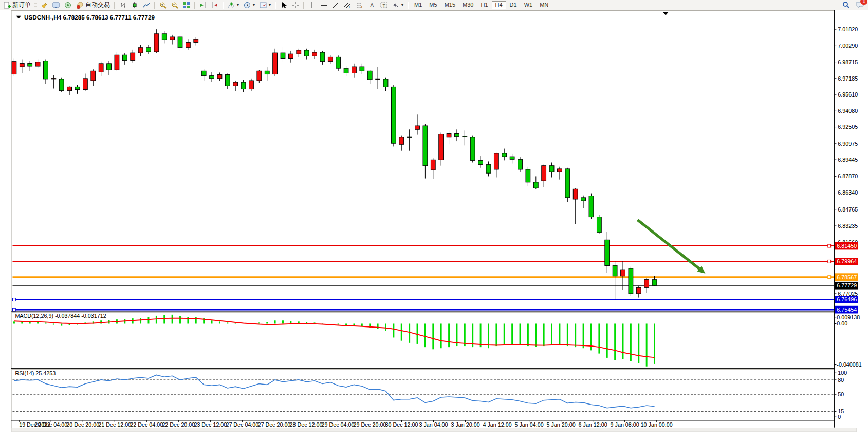  Describe the element at coordinates (312, 5) in the screenshot. I see `vertical-line-button` at that location.